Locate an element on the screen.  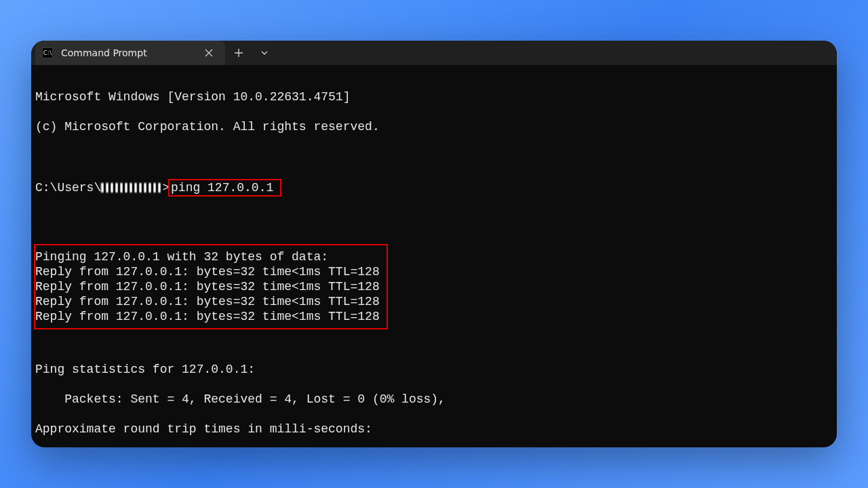
stats-title: Ping statistics for 127.0.0.1: is located at coordinates (436, 369).